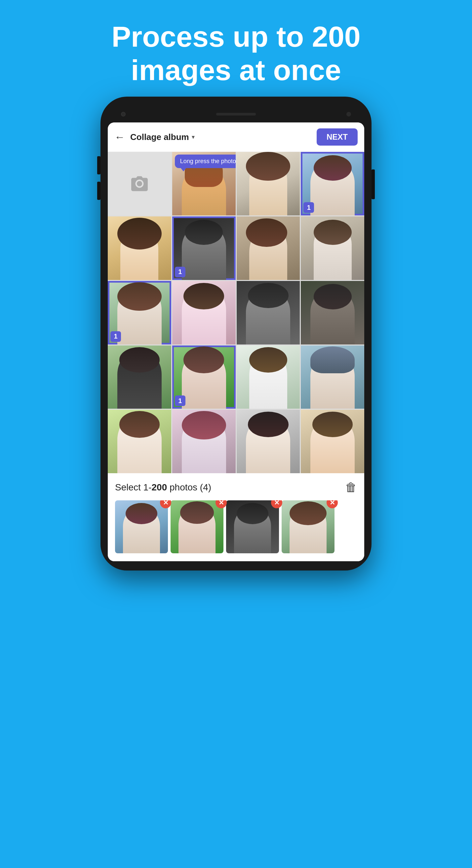 The height and width of the screenshot is (868, 472). I want to click on header-title: Process up to 200 images at once, so click(236, 53).